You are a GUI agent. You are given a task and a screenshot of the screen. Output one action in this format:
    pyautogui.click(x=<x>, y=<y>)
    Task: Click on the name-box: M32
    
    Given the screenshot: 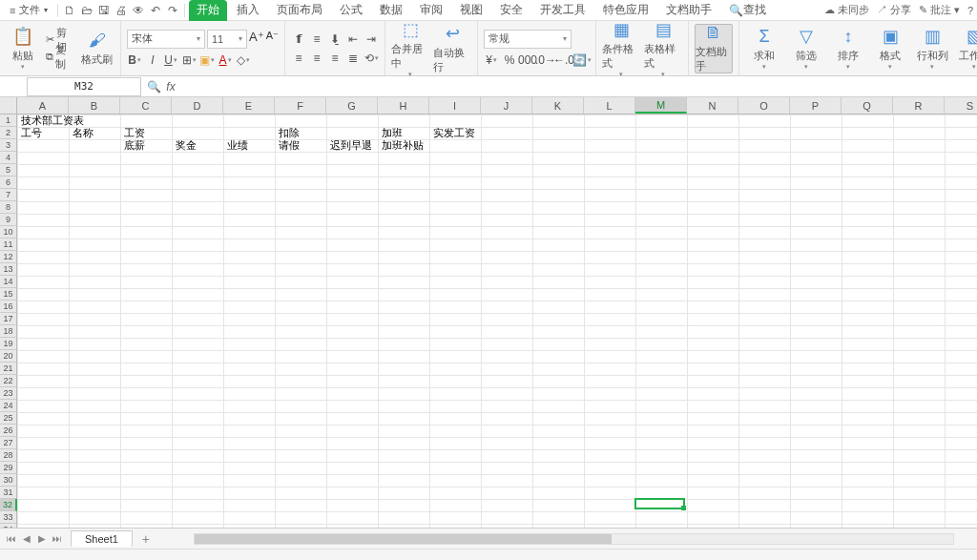 What is the action you would take?
    pyautogui.click(x=84, y=87)
    